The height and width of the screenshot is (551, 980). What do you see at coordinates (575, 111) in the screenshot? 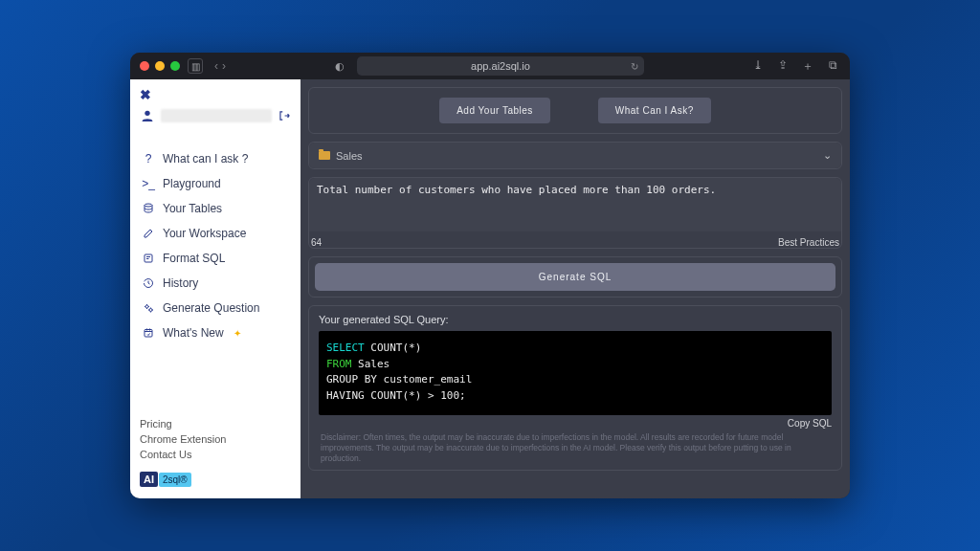
I see `top-actions-card: Add Your Tables What Can I Ask?` at bounding box center [575, 111].